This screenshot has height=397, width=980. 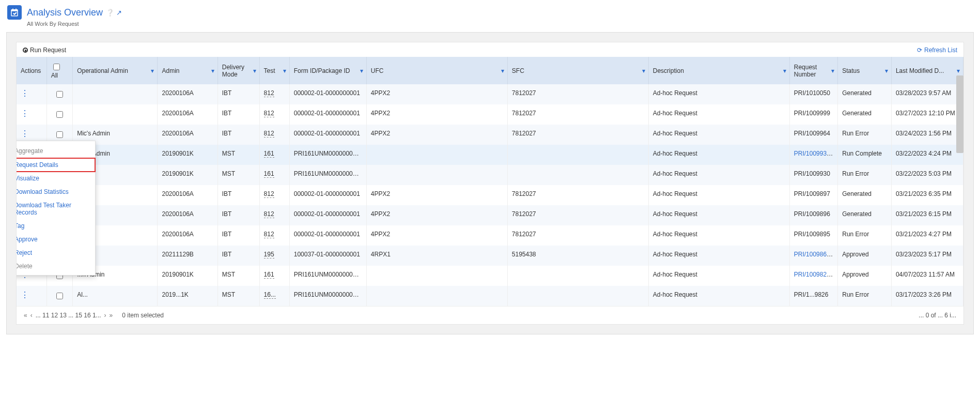 I want to click on col-delmode: Delivery Mode▾, so click(x=239, y=70).